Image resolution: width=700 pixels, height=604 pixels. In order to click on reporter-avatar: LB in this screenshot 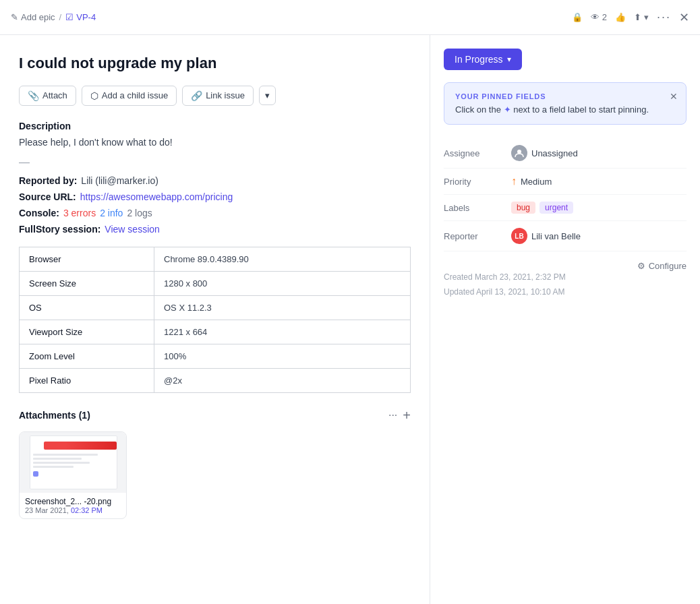, I will do `click(519, 236)`.